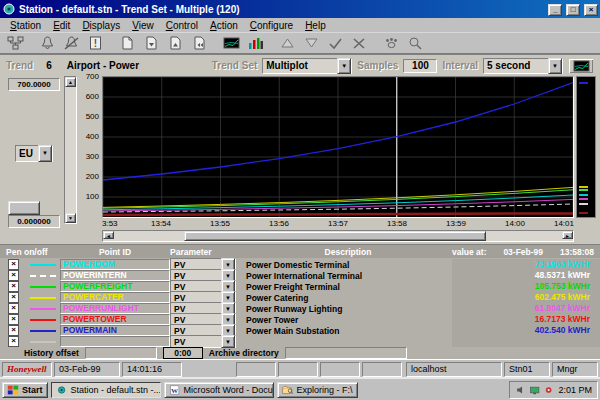  What do you see at coordinates (382, 370) in the screenshot?
I see `status-empty-cell` at bounding box center [382, 370].